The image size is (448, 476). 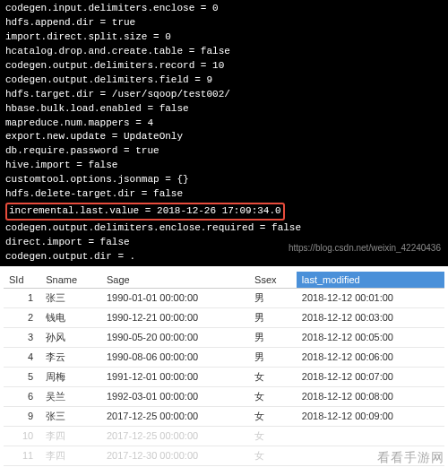 I want to click on table-header-row: SId Sname Sage Ssex last_modified, so click(x=224, y=280).